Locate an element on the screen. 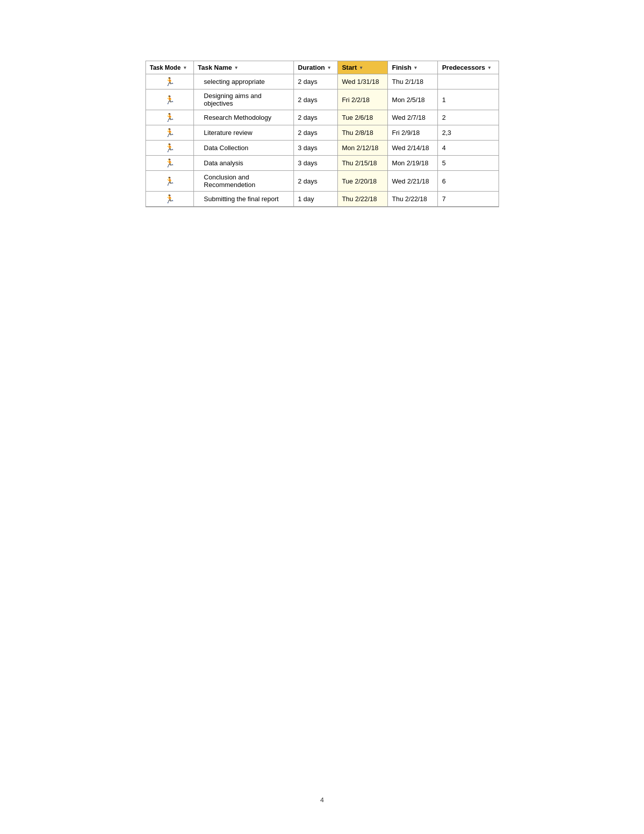 This screenshot has height=834, width=644. start-cell: Fri 2/2/18 is located at coordinates (363, 100).